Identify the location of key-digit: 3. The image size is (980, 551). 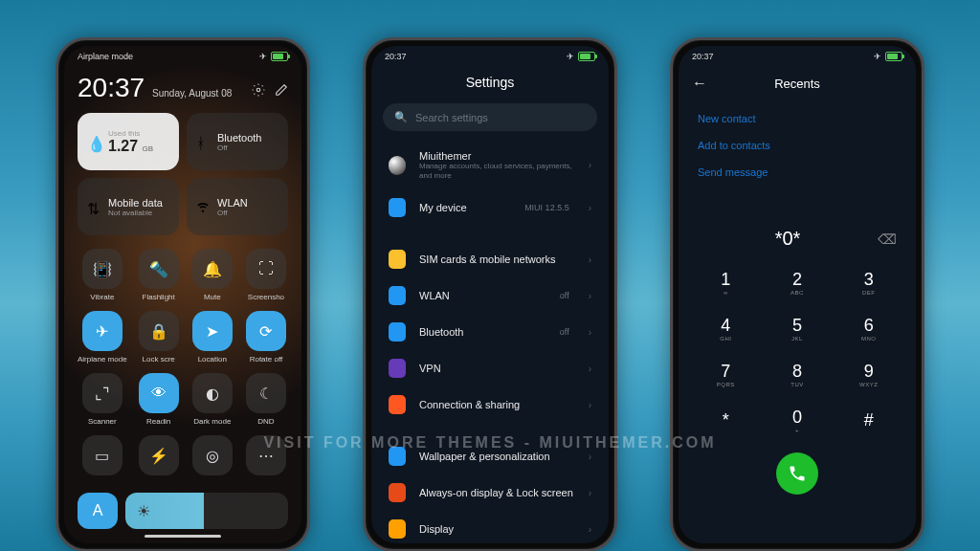
(869, 279).